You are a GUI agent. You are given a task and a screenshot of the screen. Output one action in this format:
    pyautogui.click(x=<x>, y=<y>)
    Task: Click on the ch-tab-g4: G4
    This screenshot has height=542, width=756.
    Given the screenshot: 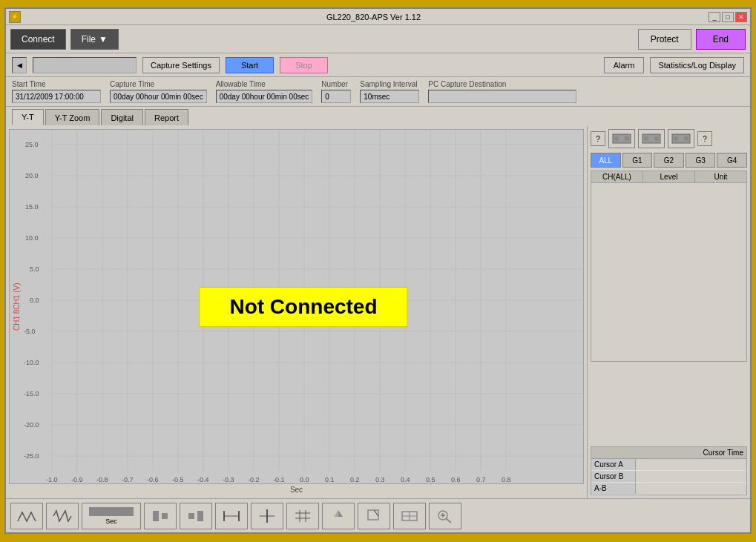 What is the action you would take?
    pyautogui.click(x=732, y=160)
    